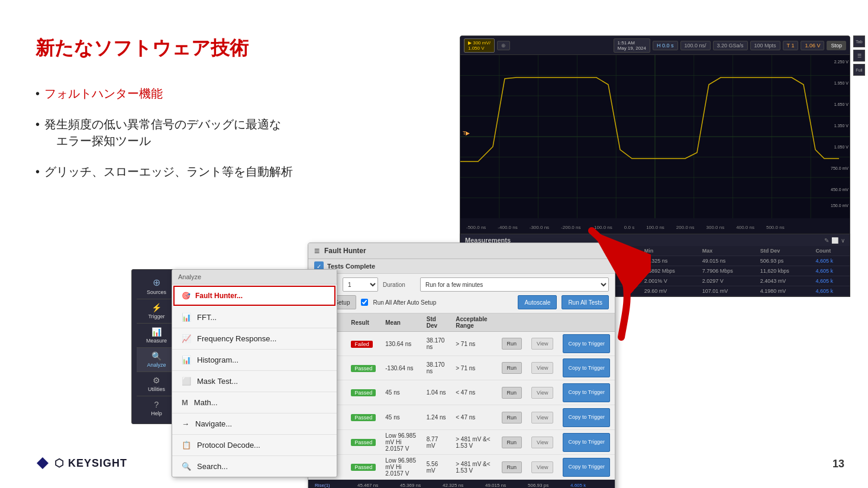  What do you see at coordinates (537, 302) in the screenshot?
I see `ftp-autoscale-btn: Autoscale` at bounding box center [537, 302].